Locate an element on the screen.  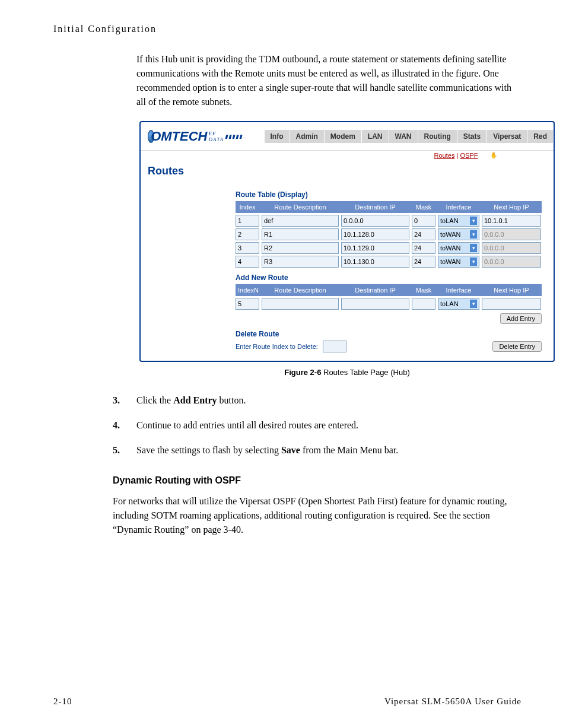
main-nav: Info Admin Modem LAN WAN Routing Stats V… is located at coordinates (409, 136).